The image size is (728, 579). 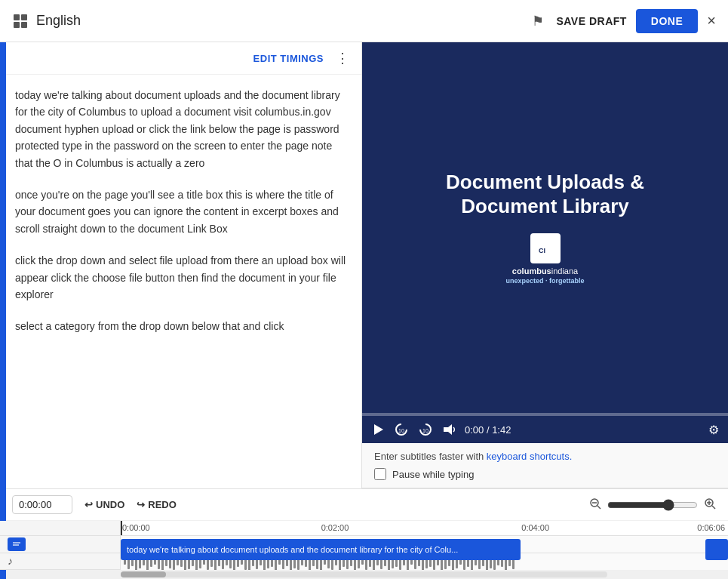 What do you see at coordinates (364, 574) in the screenshot?
I see `scrollbar-area` at bounding box center [364, 574].